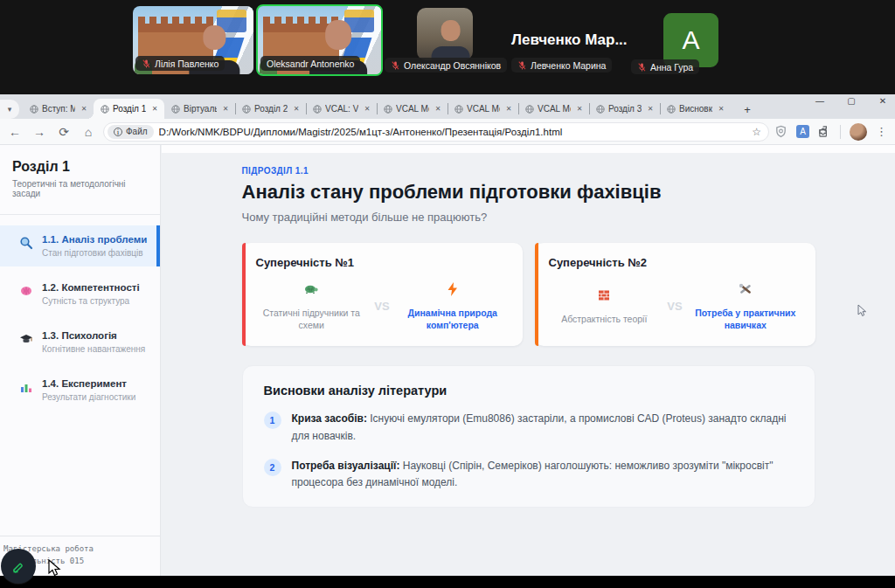  Describe the element at coordinates (80, 189) in the screenshot. I see `chapter-subtitle: Теоретичні та методологічні засади` at that location.